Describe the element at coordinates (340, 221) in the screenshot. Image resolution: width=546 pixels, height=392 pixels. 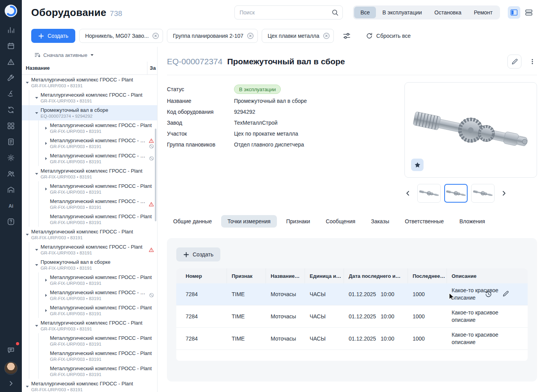
I see `tab-3: Сообщения` at that location.